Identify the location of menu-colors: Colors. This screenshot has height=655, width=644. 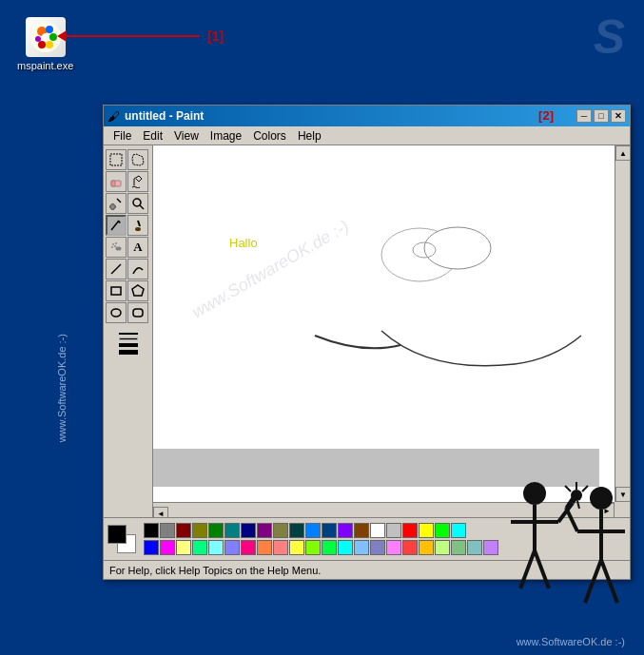
(270, 136).